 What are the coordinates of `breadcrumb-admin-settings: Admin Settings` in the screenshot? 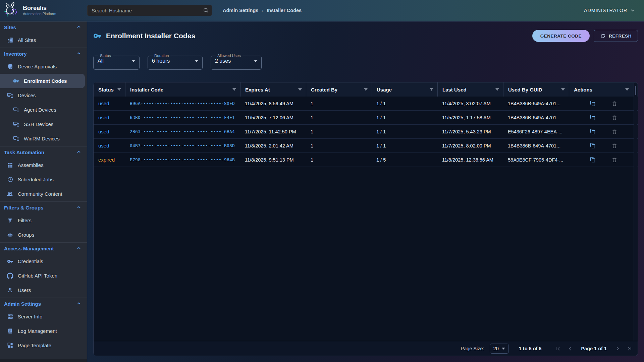 It's located at (240, 10).